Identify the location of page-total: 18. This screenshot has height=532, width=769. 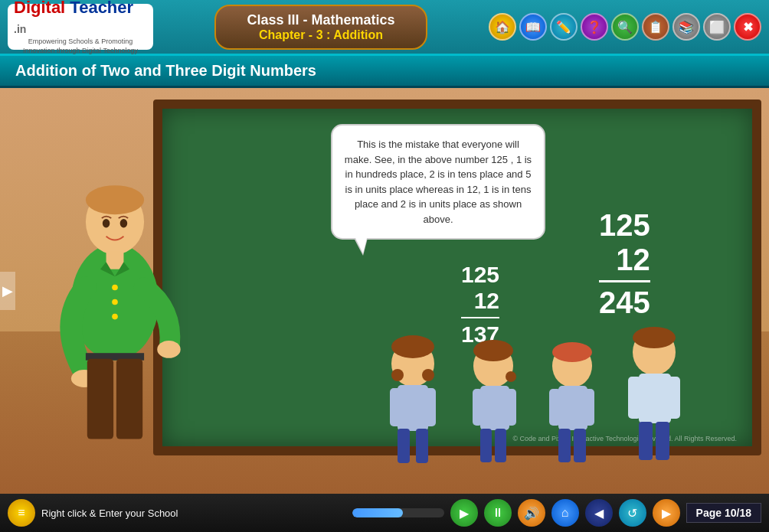
(745, 513).